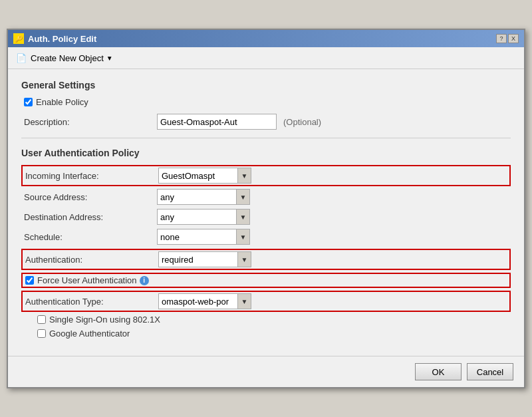 This screenshot has width=532, height=417. I want to click on incoming-interface-row: Incoming Interface: GuestOmaspt ▼, so click(266, 176).